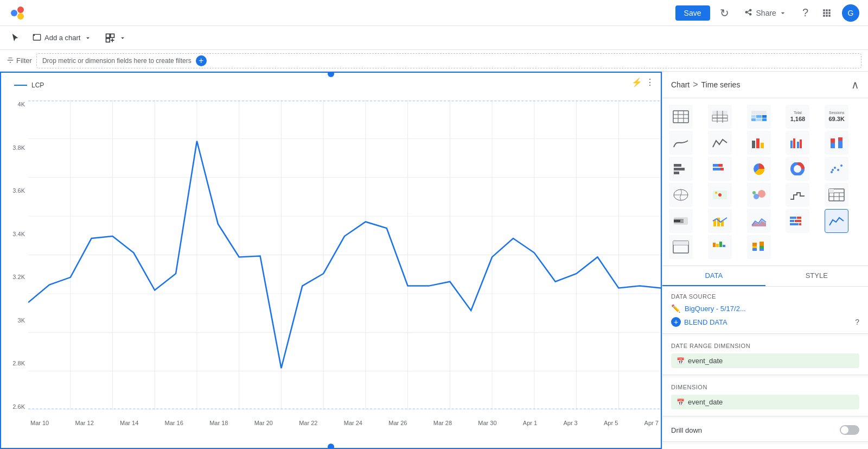 This screenshot has height=449, width=868. Describe the element at coordinates (676, 322) in the screenshot. I see `blend-icon: +` at that location.